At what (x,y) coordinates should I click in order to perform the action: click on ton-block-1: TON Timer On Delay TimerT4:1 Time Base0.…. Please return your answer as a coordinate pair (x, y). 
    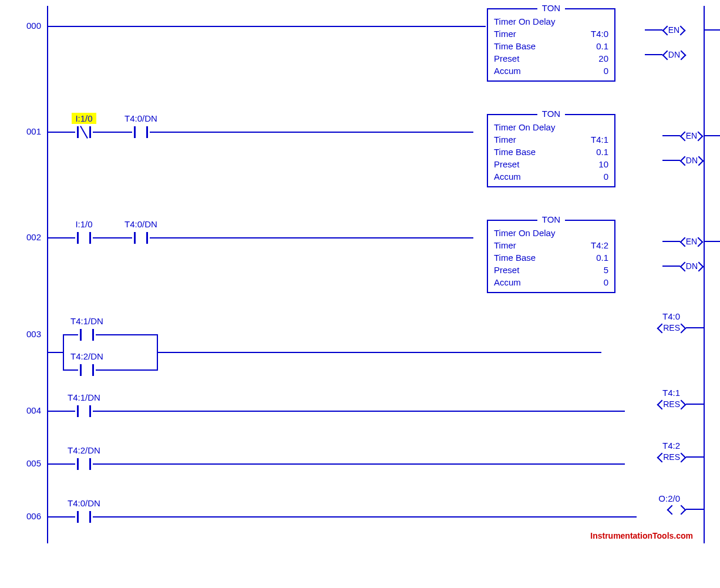
    Looking at the image, I should click on (551, 150).